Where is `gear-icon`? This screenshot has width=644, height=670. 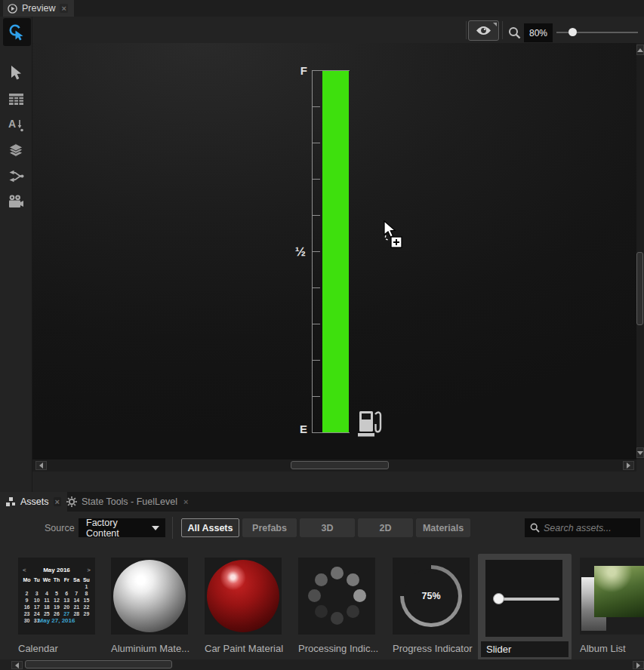
gear-icon is located at coordinates (72, 502).